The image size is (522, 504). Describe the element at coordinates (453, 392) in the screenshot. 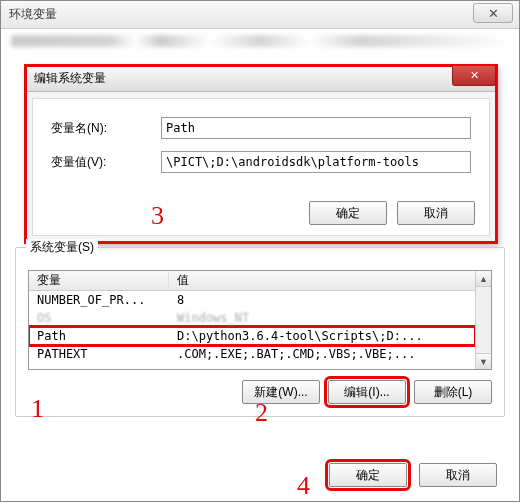

I see `delete-button: 删除(L)` at that location.